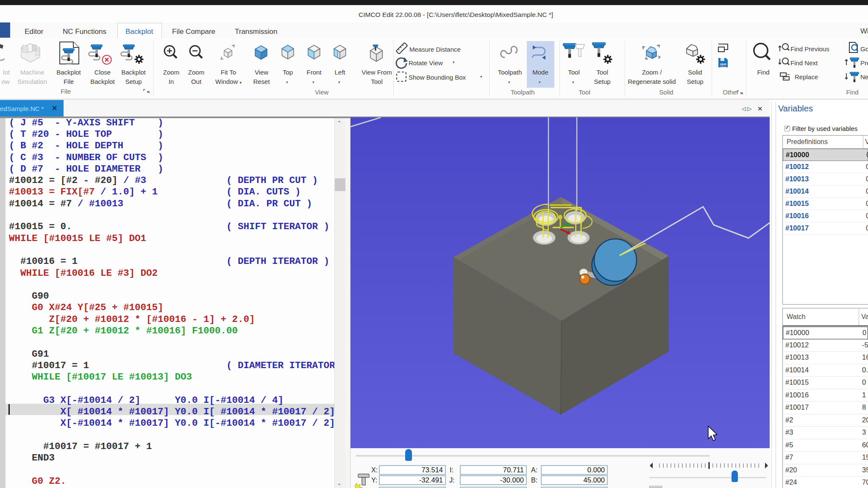 The width and height of the screenshot is (868, 488). I want to click on svg-text: DXF, so click(724, 66).